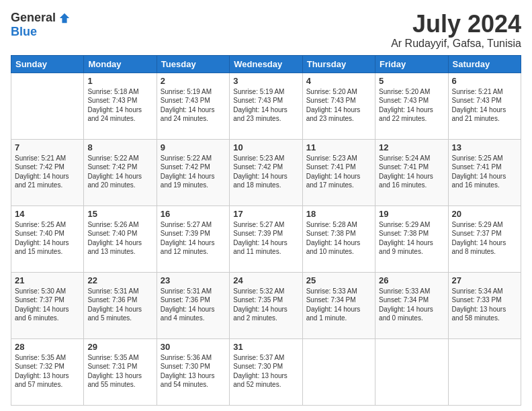  Describe the element at coordinates (48, 305) in the screenshot. I see `calendar-cell: 21Sunrise: 5:30 AM Sunset: 7:37 PM Dayli…` at that location.